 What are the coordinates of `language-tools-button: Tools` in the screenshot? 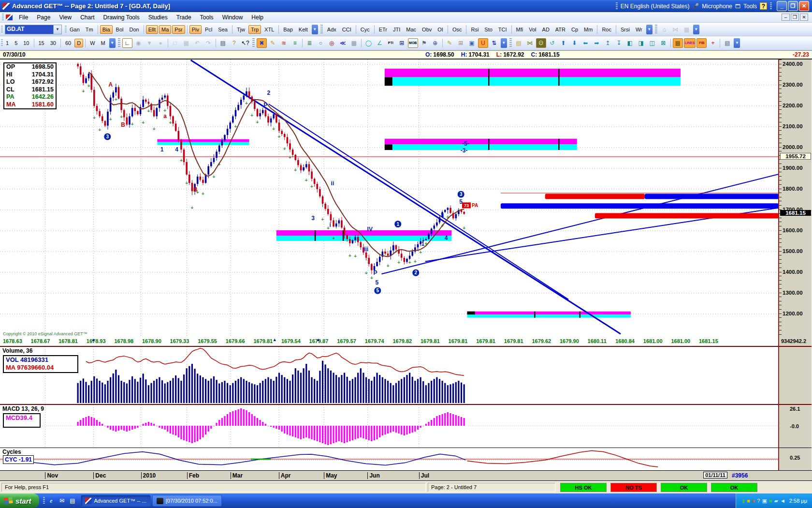 It's located at (750, 6).